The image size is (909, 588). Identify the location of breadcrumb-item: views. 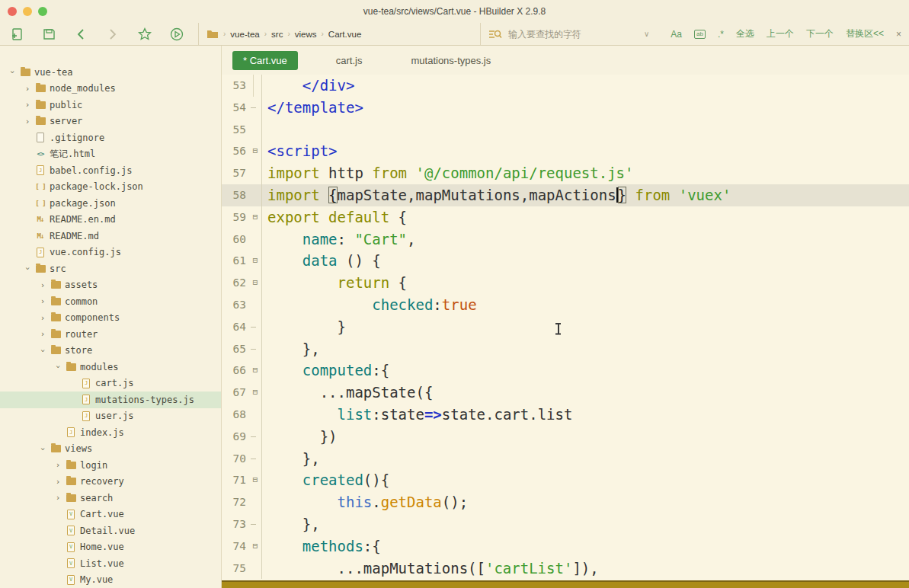
(306, 34).